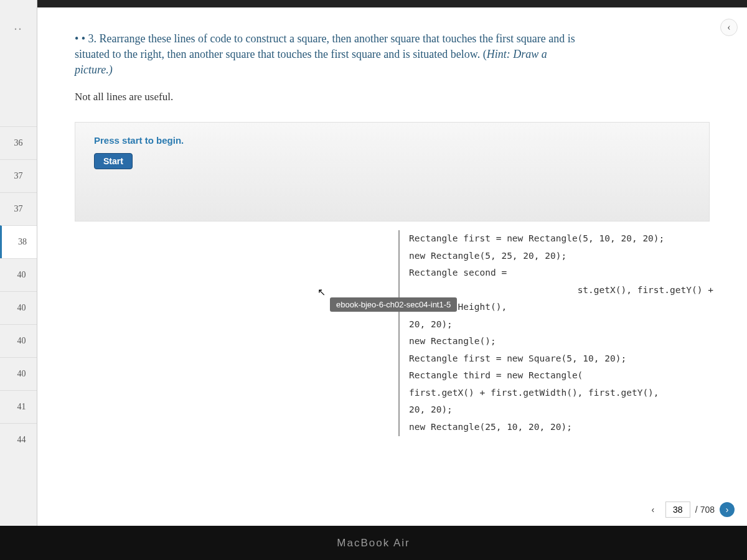 Image resolution: width=747 pixels, height=560 pixels. Describe the element at coordinates (93, 39) in the screenshot. I see `problem-number: 3.` at that location.